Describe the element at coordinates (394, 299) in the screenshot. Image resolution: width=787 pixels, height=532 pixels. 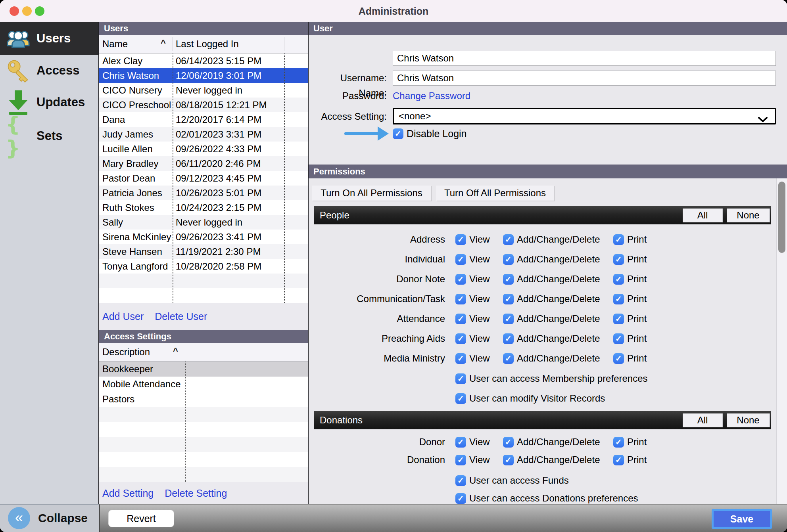
I see `permission-row-communication-task: Communication/Task✓View✓Add/Change/Delet…` at that location.